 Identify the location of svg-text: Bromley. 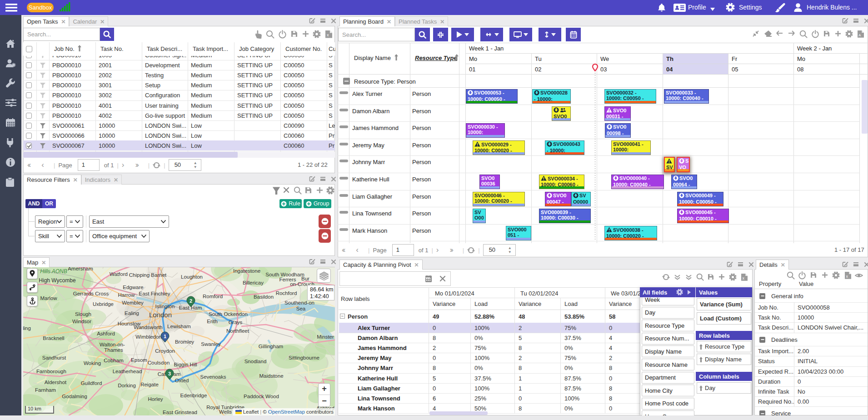
(185, 342).